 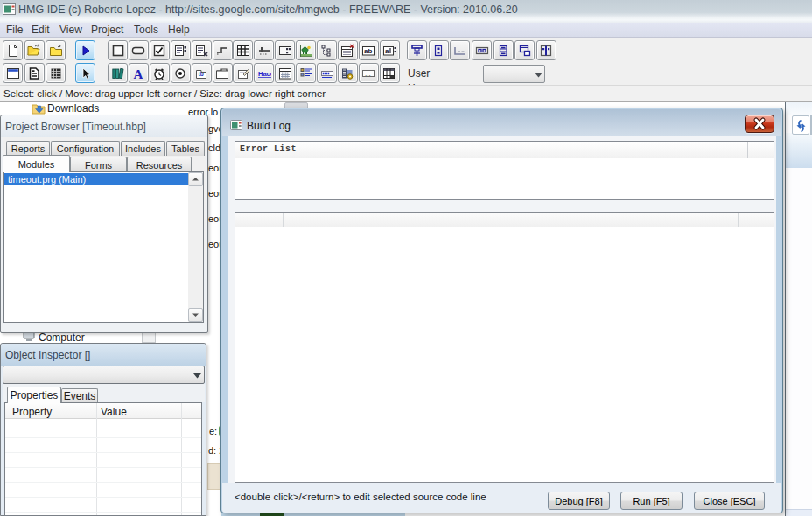 I want to click on svg-text:...: ..., so click(x=368, y=73).